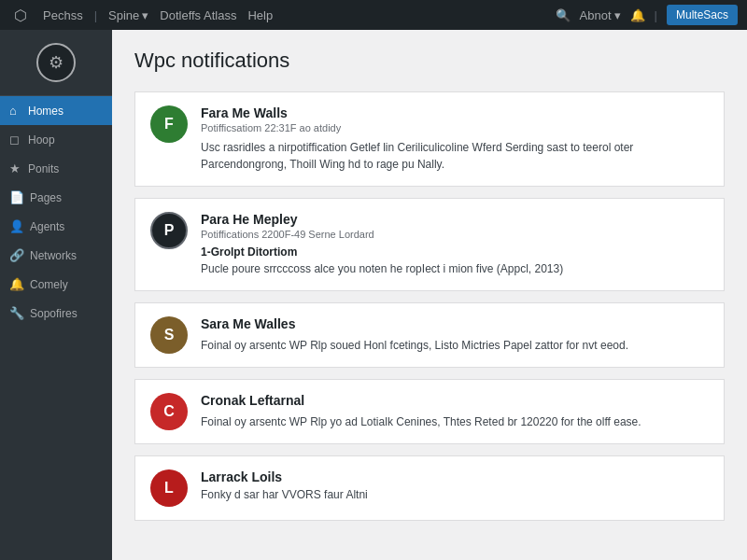 This screenshot has height=560, width=747. What do you see at coordinates (56, 110) in the screenshot?
I see `sidebar-item-homes: ⌂ Homes` at bounding box center [56, 110].